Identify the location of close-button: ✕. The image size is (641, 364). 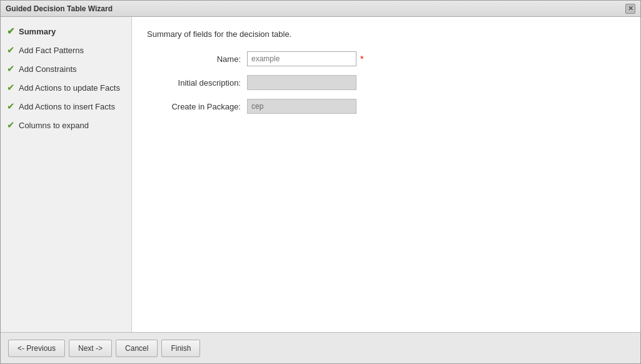
(630, 9).